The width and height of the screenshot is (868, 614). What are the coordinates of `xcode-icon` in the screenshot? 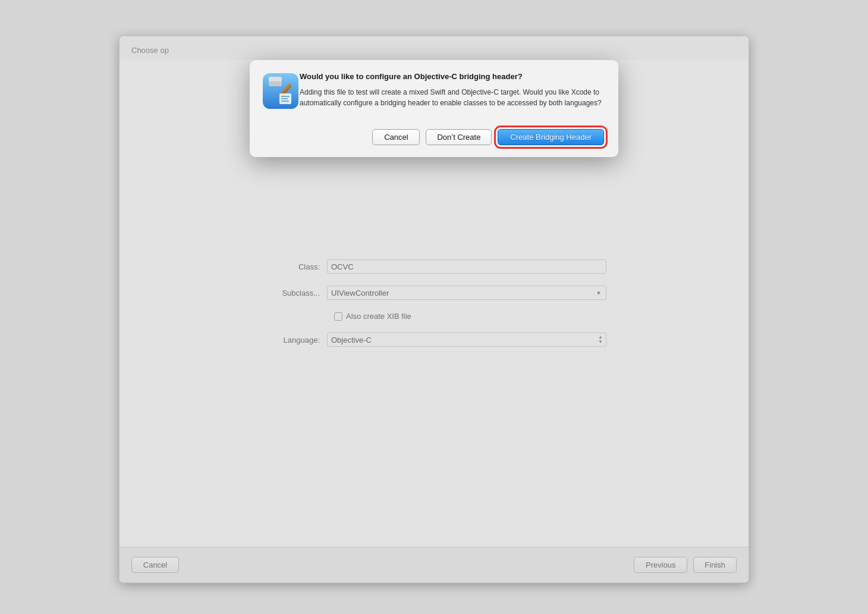 It's located at (281, 91).